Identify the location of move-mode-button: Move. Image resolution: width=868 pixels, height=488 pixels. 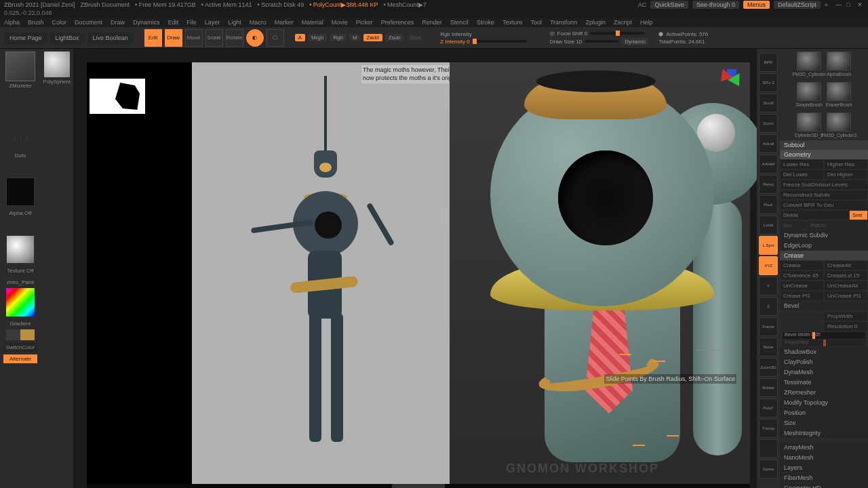
(194, 38).